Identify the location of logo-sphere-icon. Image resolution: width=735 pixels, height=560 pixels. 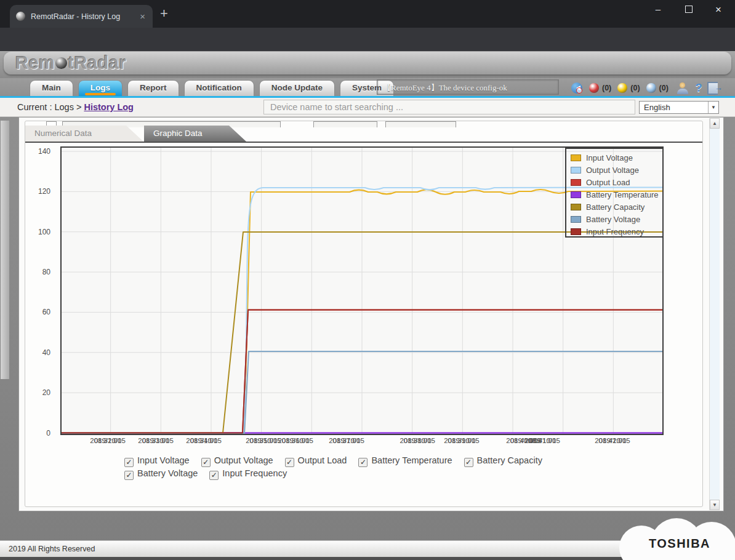
(62, 63).